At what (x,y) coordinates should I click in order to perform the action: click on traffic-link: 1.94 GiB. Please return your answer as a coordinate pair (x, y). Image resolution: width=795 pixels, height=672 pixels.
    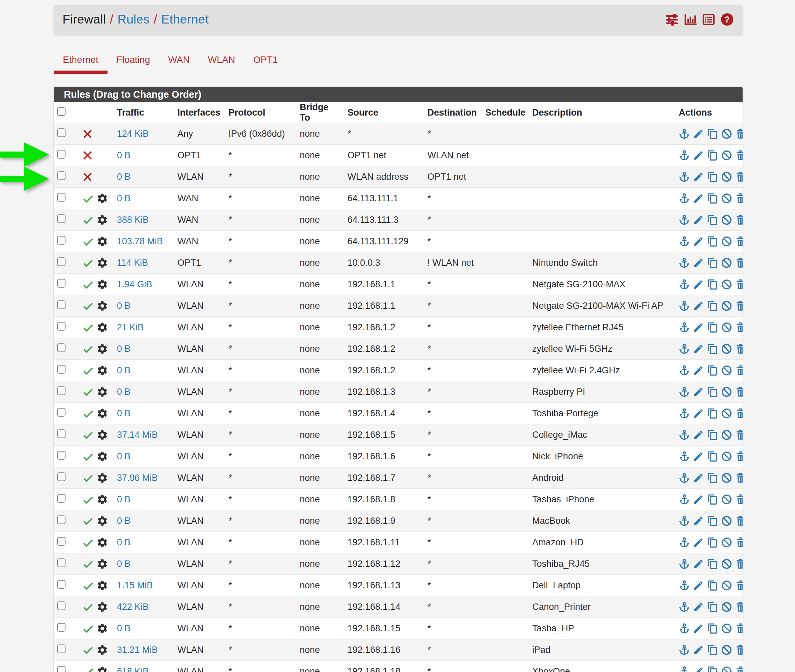
    Looking at the image, I should click on (135, 284).